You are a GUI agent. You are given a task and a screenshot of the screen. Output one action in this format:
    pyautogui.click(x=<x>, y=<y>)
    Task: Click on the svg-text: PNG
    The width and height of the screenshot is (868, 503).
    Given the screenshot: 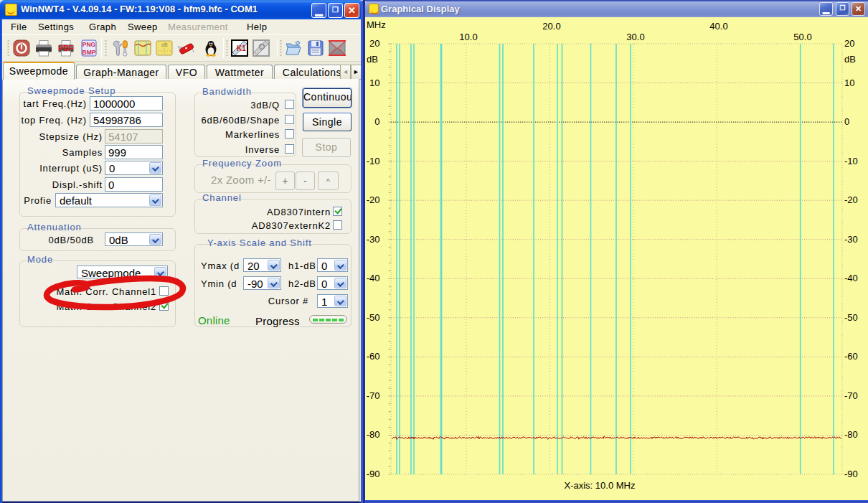 What is the action you would take?
    pyautogui.click(x=89, y=44)
    